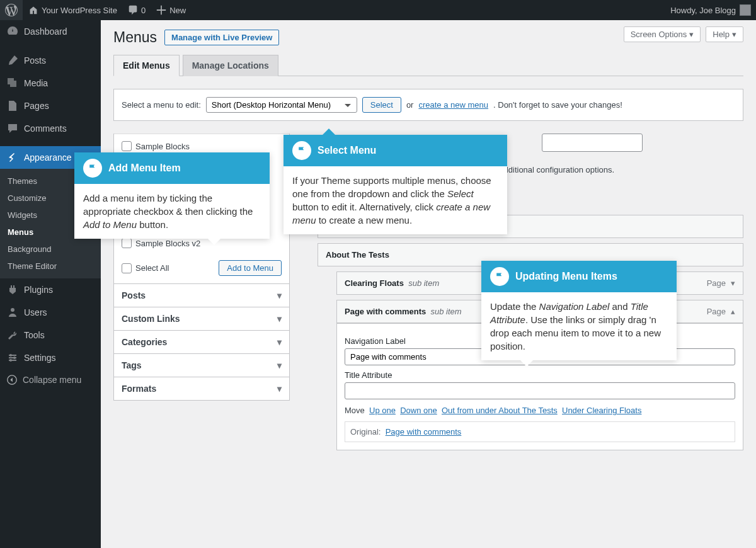  Describe the element at coordinates (540, 411) in the screenshot. I see `move-links: Move Up one Down one Out from under Abou…` at that location.